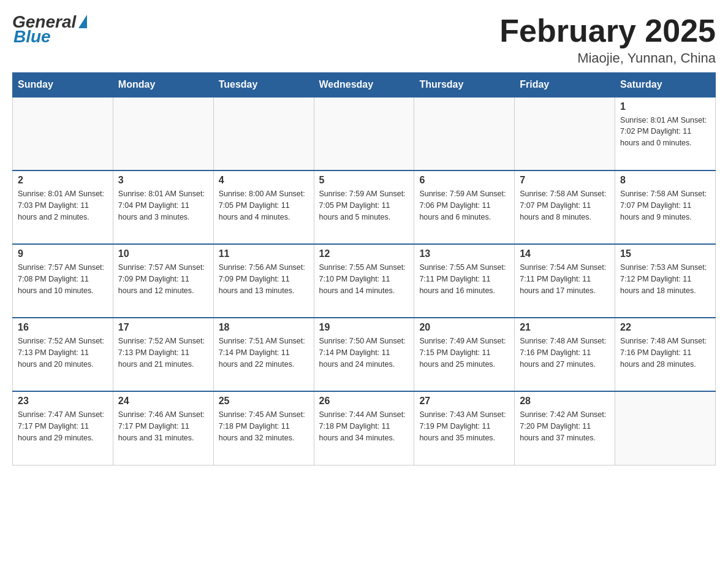 This screenshot has height=563, width=728. I want to click on day-number: 10, so click(163, 254).